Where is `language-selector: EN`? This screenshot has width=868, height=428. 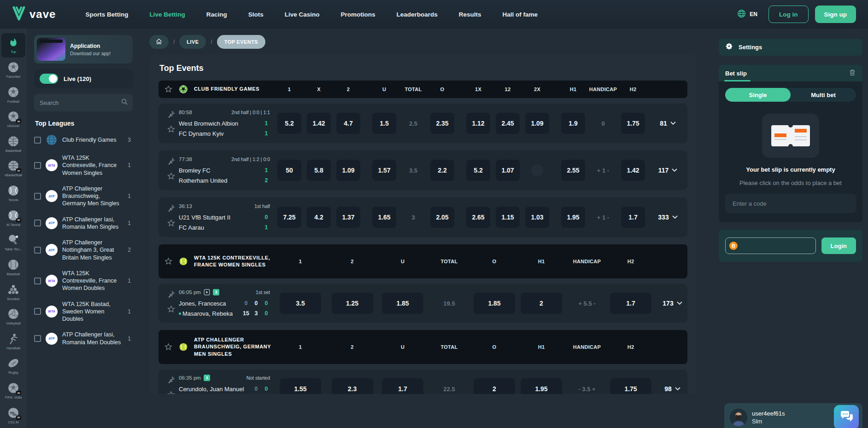 language-selector: EN is located at coordinates (747, 15).